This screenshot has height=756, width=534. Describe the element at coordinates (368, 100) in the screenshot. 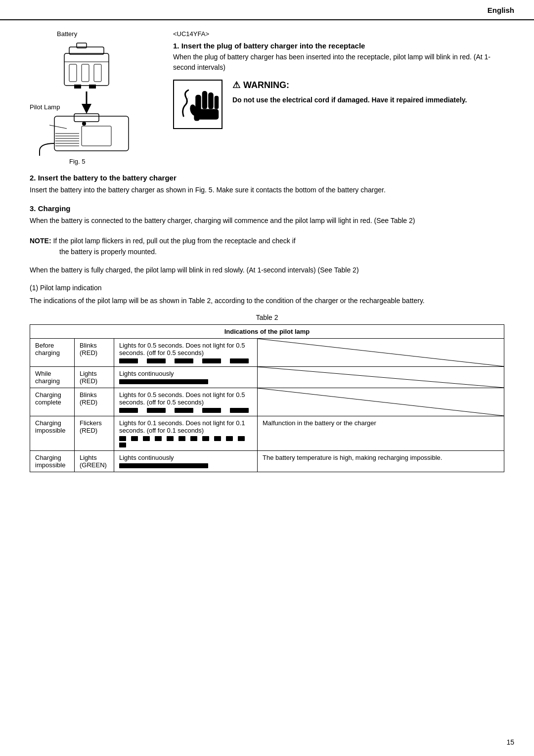

I see `warning-text: Do not use the electrical cord if damage…` at that location.